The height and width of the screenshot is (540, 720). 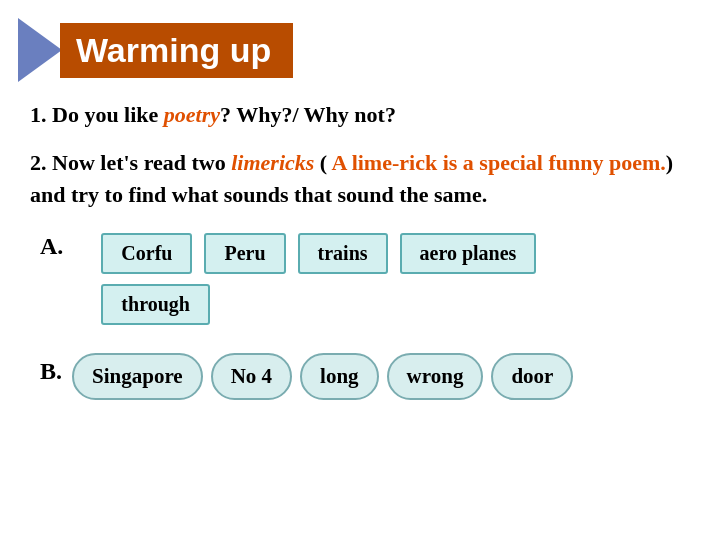 I want to click on q2-limericks: limericks, so click(x=272, y=162).